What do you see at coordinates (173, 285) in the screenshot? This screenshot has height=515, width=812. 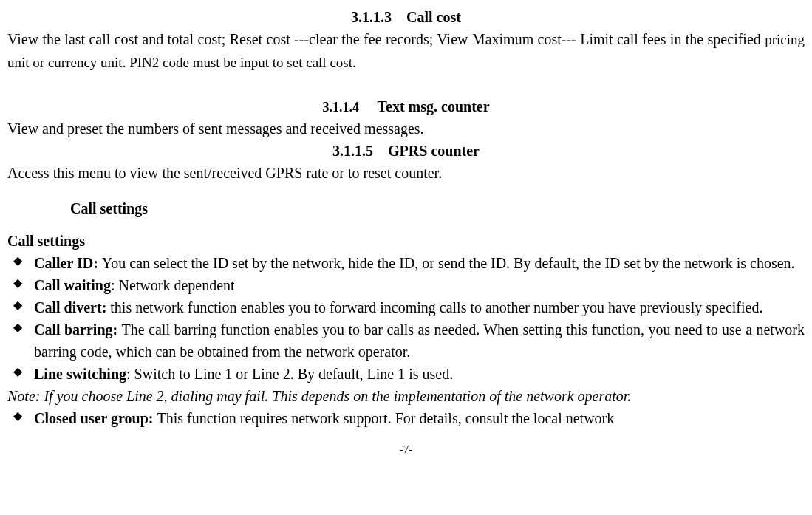 I see `item-text: : Network dependent` at bounding box center [173, 285].